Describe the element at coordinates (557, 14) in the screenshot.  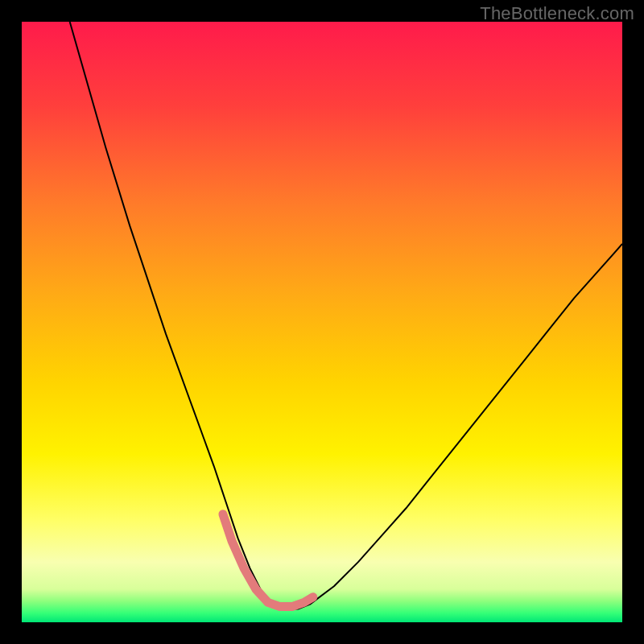
I see `watermark-text: TheBottleneck.com` at that location.